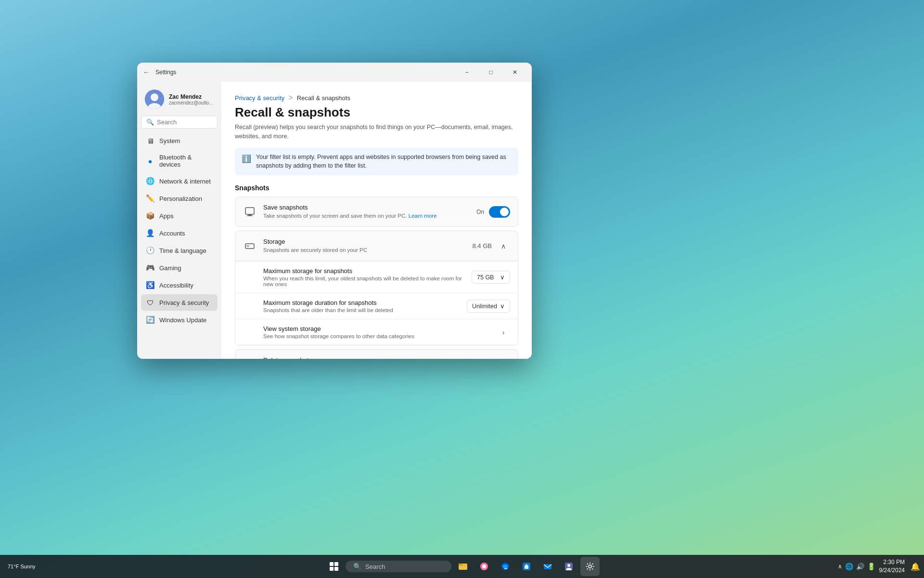  I want to click on storage-desc: Snapshots are securely stored on your PC, so click(365, 250).